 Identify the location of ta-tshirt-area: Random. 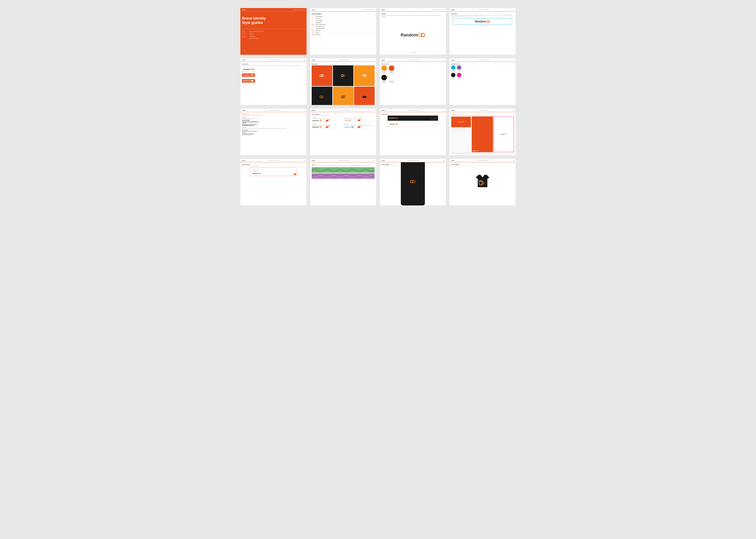
(483, 181).